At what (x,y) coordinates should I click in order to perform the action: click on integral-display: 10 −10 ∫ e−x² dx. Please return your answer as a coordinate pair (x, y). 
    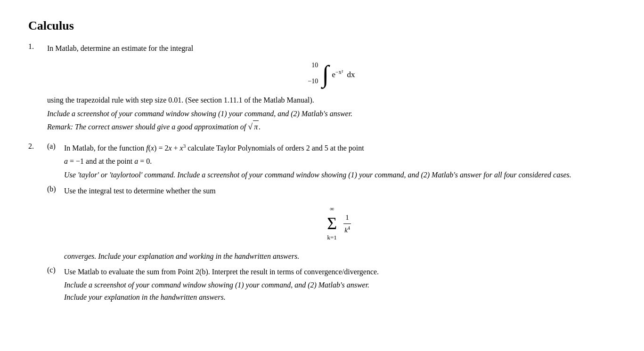
    Looking at the image, I should click on (332, 74).